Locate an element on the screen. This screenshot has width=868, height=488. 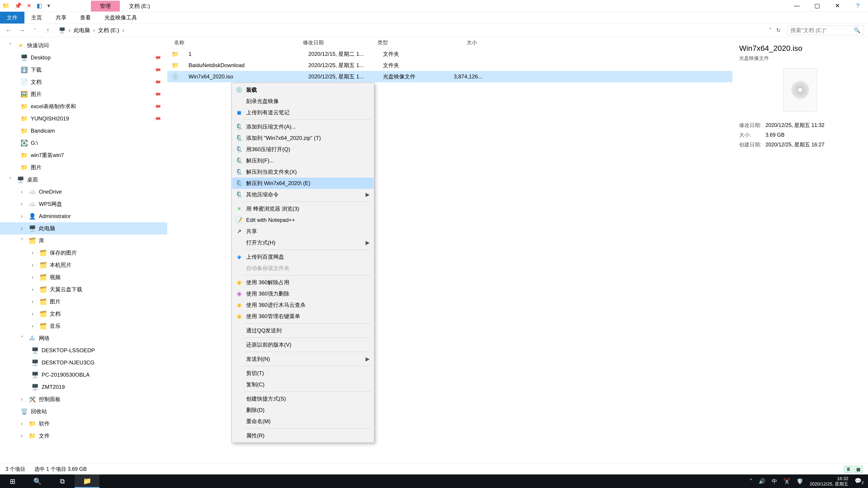
tree-files-folder: ›📁文件 is located at coordinates (84, 436).